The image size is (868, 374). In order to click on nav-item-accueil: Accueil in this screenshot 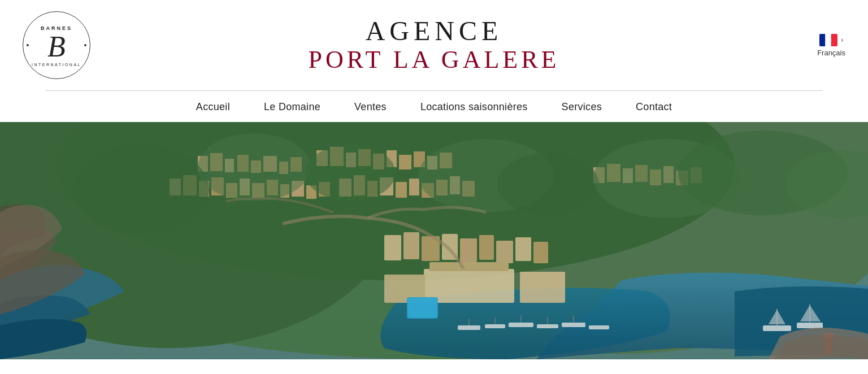, I will do `click(213, 107)`.